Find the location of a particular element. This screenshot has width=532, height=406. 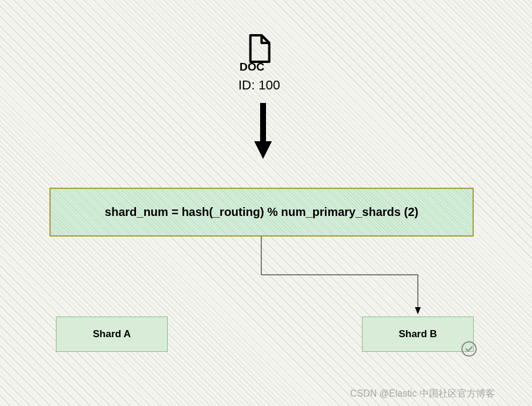

shard-b-label: Shard B is located at coordinates (418, 334).